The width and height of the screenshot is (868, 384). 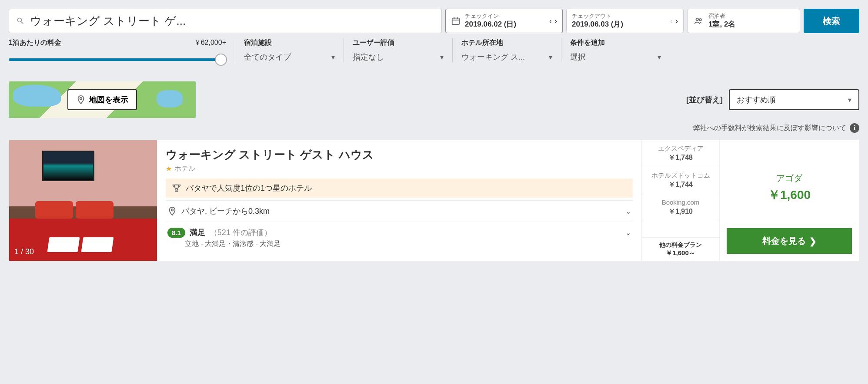 What do you see at coordinates (681, 175) in the screenshot?
I see `deal-provider: ホテルズドットコム` at bounding box center [681, 175].